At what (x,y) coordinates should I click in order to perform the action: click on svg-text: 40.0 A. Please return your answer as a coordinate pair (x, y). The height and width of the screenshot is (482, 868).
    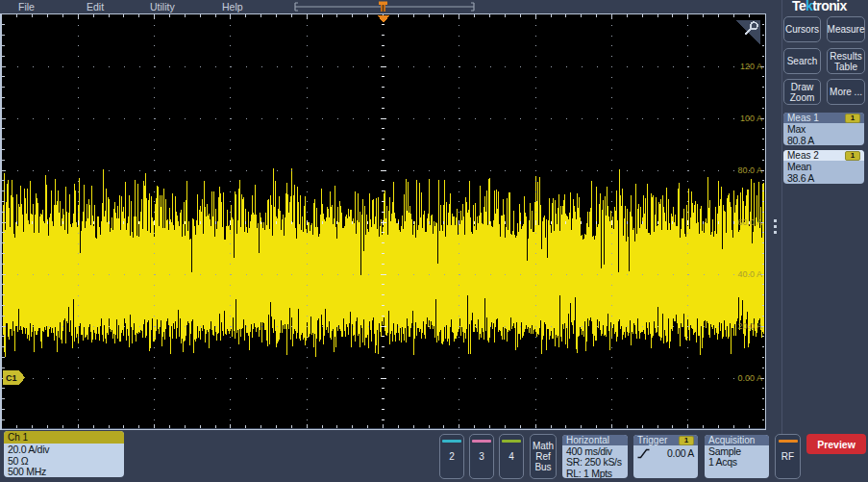
    Looking at the image, I should click on (750, 274).